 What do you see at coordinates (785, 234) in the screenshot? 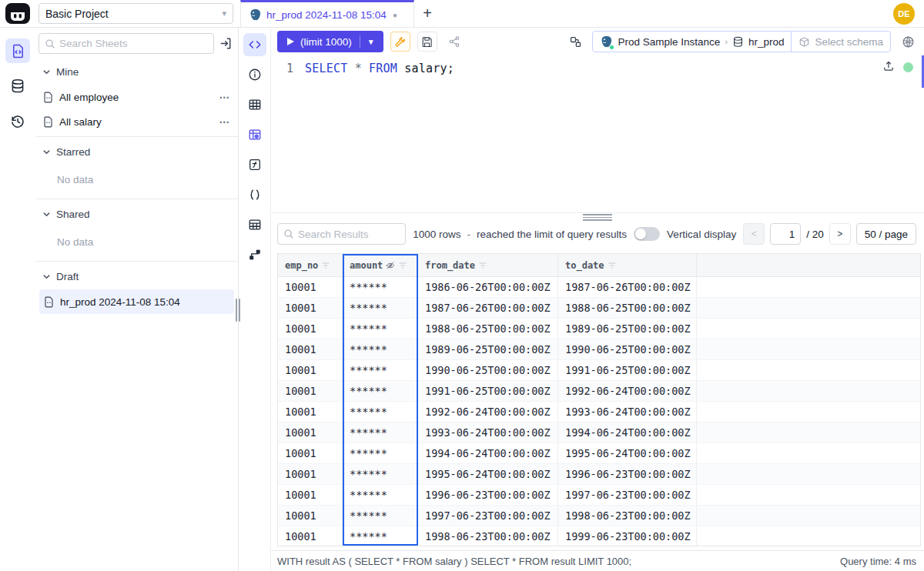
I see `page-number-input` at bounding box center [785, 234].